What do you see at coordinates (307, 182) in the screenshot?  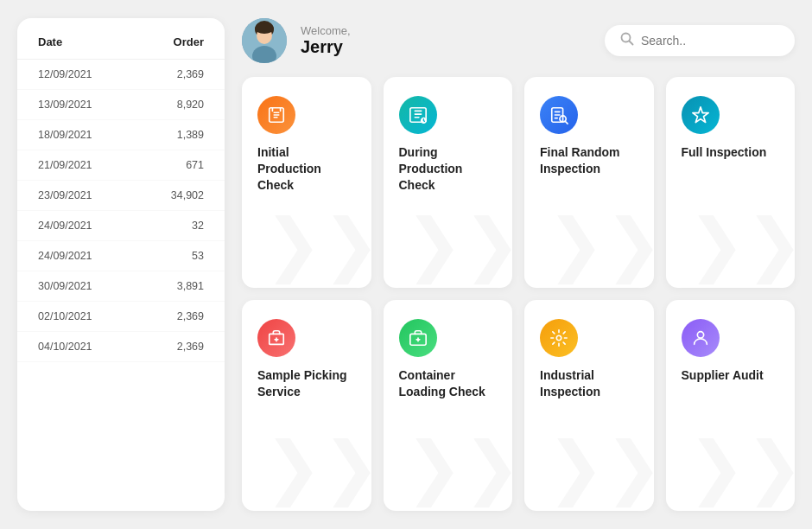 I see `service-card-initial-production-check: Initial Production Check ❯❯` at bounding box center [307, 182].